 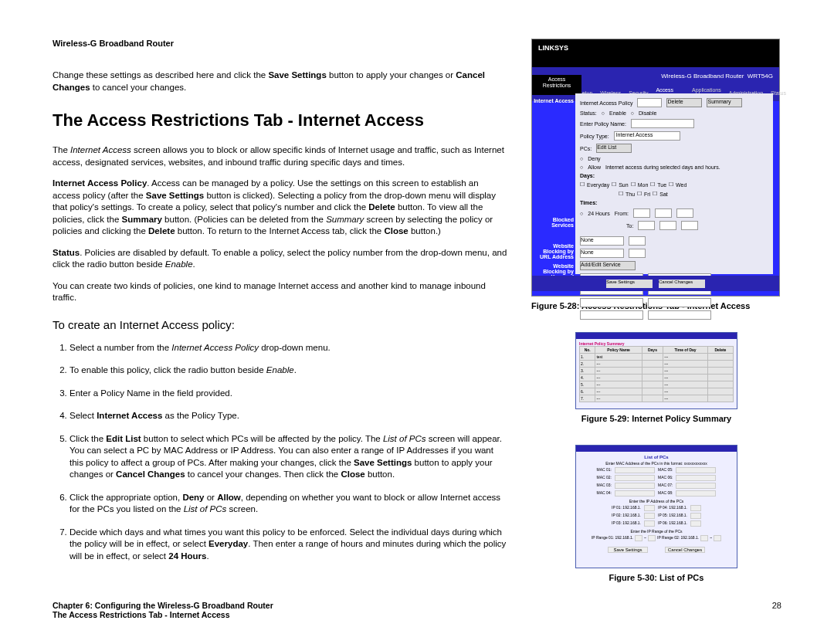 I want to click on range-label: Enter the IP Range of the PCs, so click(x=656, y=531).